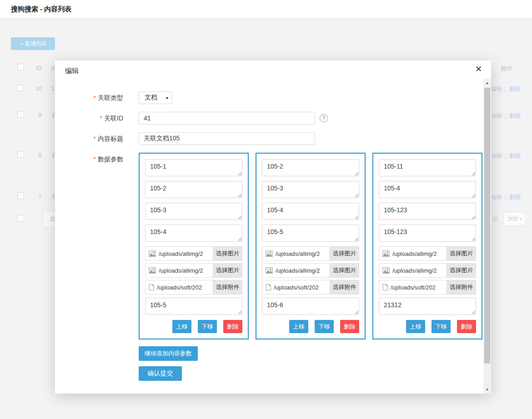  What do you see at coordinates (160, 374) in the screenshot?
I see `submit-button: 确认提交` at bounding box center [160, 374].